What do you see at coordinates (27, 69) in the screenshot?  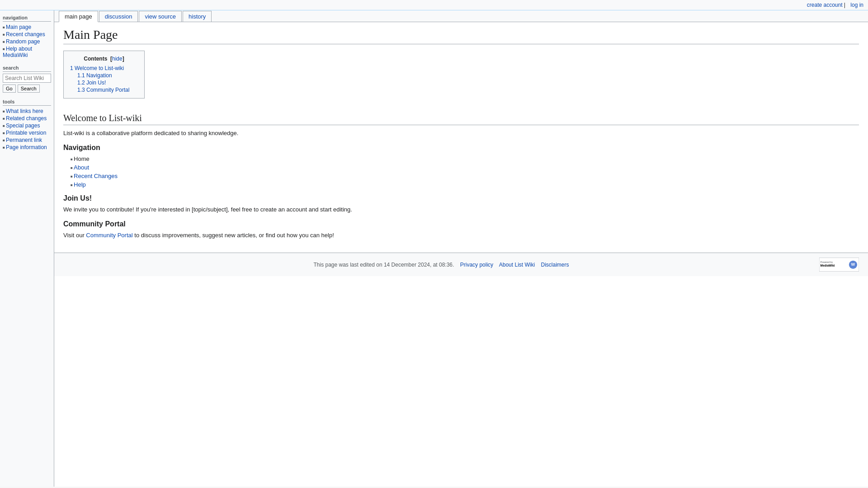 I see `search-title: search` at bounding box center [27, 69].